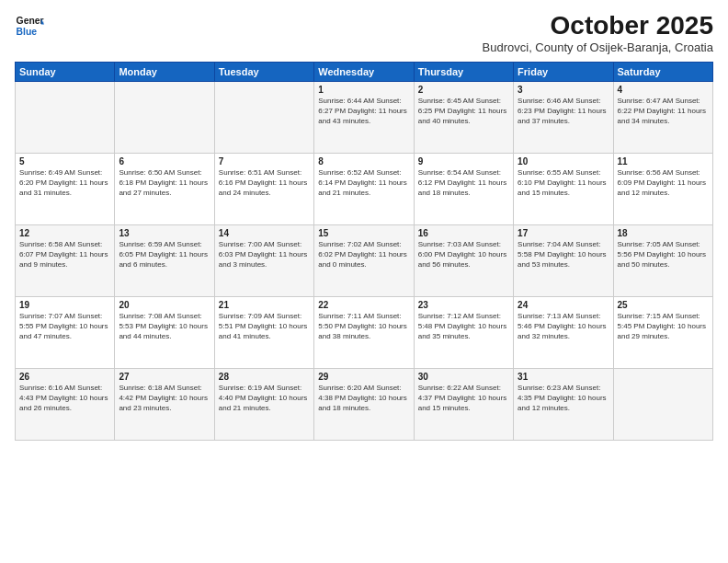 This screenshot has width=728, height=563. Describe the element at coordinates (664, 234) in the screenshot. I see `cell-date-number: 18` at that location.